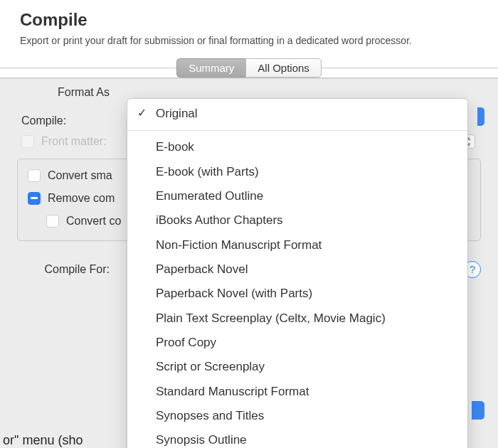 This screenshot has width=498, height=448. I want to click on menu-item-synopsis-outline: Synopsis Outline, so click(297, 438).